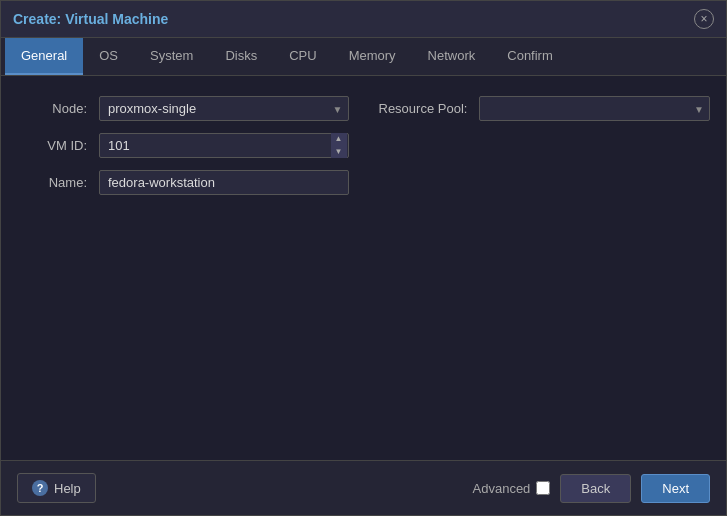  I want to click on tab-bar: General OS System Disks CPU Memory Netwo…, so click(364, 57).